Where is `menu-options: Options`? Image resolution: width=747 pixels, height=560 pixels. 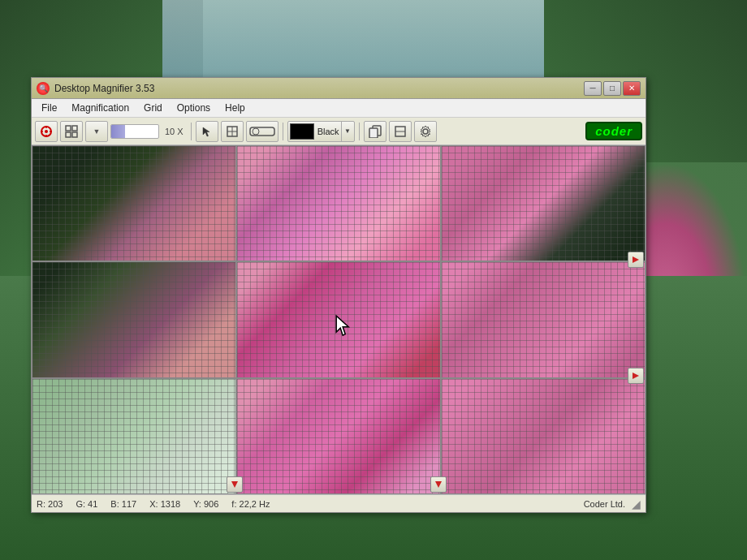
menu-options: Options is located at coordinates (193, 108).